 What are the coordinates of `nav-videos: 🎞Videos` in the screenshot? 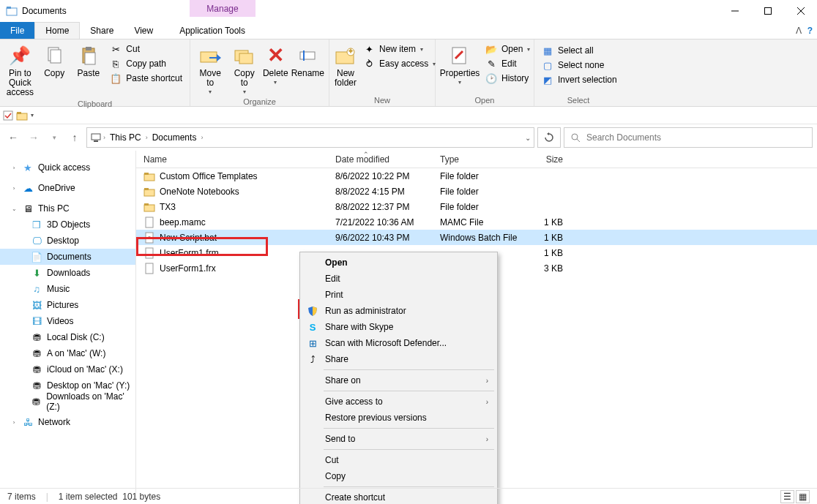 It's located at (67, 321).